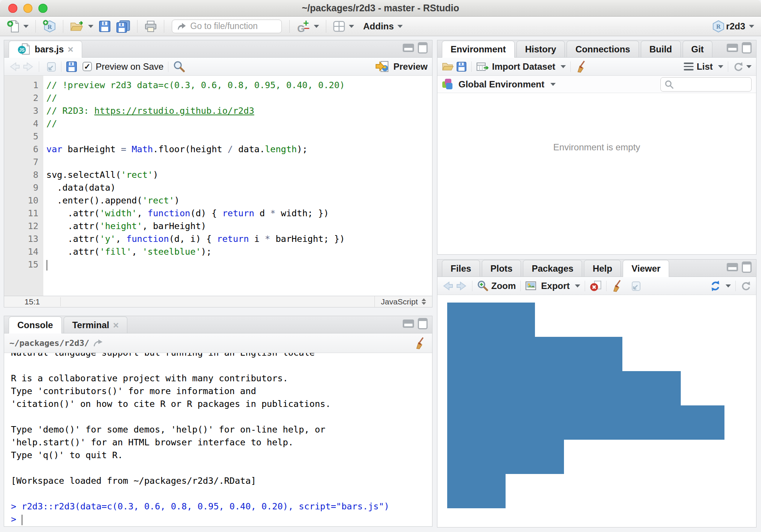 The height and width of the screenshot is (532, 761). What do you see at coordinates (234, 26) in the screenshot?
I see `goto-file-input` at bounding box center [234, 26].